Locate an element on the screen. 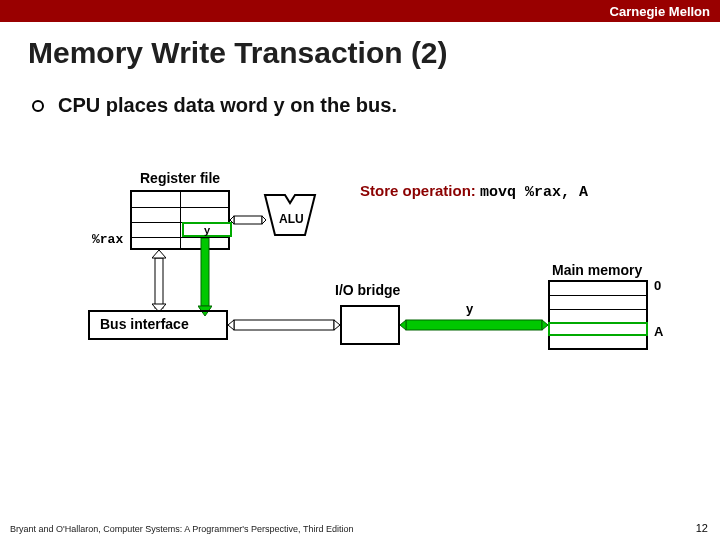 The width and height of the screenshot is (720, 540). main-memory-box is located at coordinates (598, 315).